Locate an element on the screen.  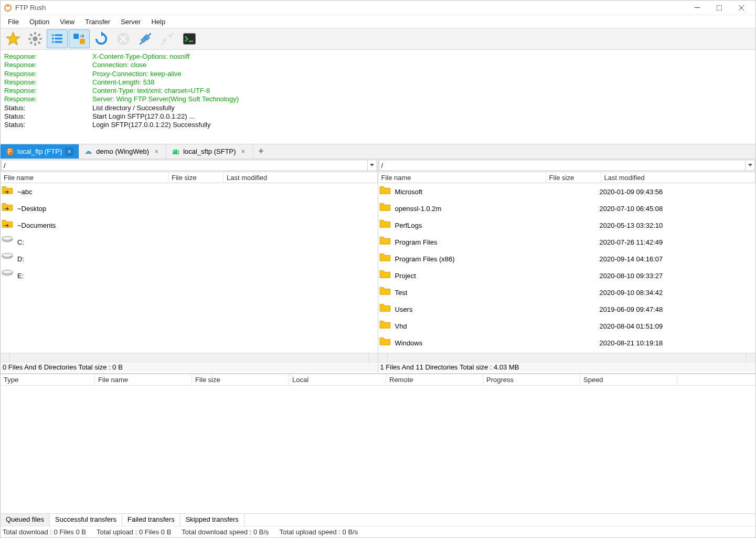
status-dspeed: Total download speed : 0 B/s is located at coordinates (225, 532).